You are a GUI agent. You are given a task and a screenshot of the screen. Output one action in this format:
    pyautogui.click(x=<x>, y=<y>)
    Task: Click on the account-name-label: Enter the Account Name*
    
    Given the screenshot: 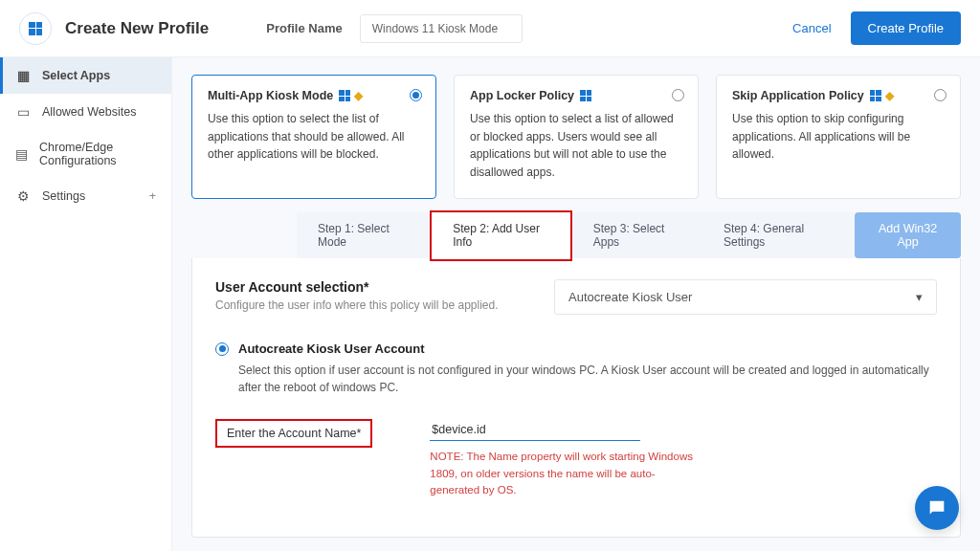 What is the action you would take?
    pyautogui.click(x=294, y=433)
    